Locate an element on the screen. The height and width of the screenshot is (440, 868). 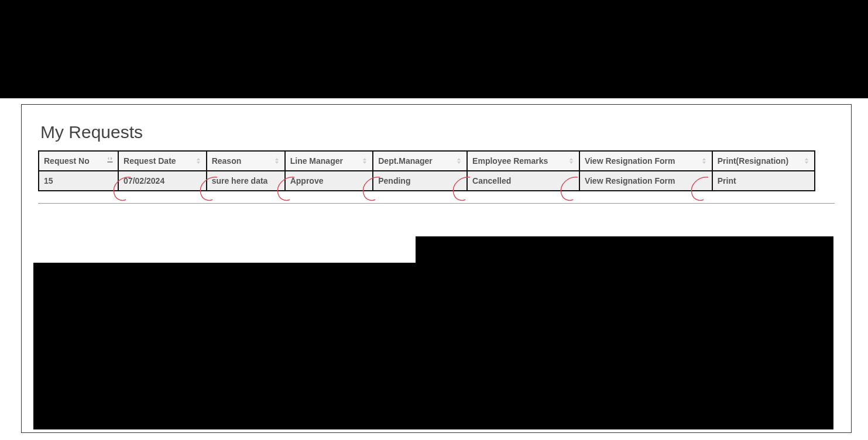
cell-request-no: 15 is located at coordinates (79, 181).